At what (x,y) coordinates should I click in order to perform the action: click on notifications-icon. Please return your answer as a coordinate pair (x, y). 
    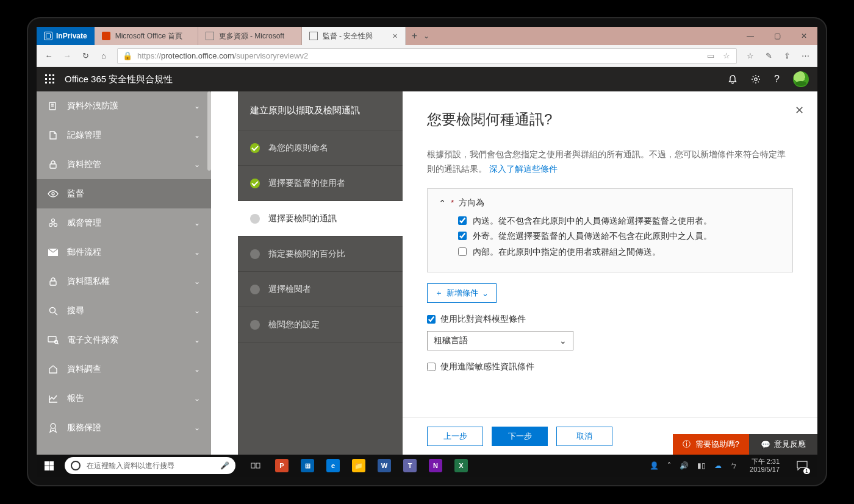
    Looking at the image, I should click on (733, 79).